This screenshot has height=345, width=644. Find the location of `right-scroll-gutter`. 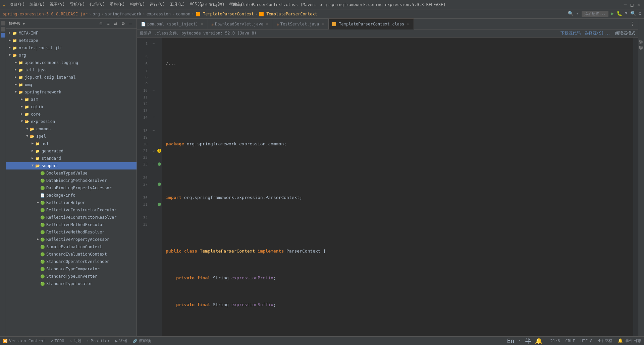

right-scroll-gutter is located at coordinates (636, 187).